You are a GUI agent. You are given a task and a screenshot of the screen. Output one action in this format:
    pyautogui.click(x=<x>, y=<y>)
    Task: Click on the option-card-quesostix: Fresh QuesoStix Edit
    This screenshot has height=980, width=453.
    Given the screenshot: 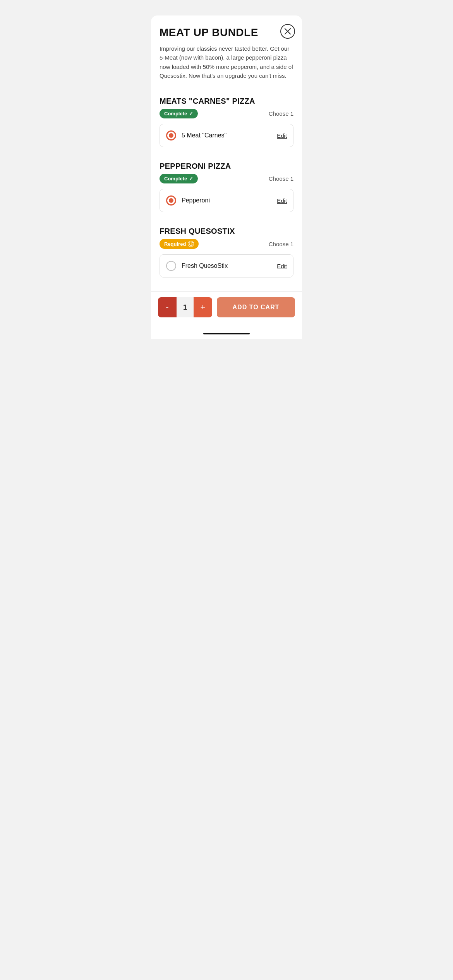 What is the action you would take?
    pyautogui.click(x=226, y=266)
    